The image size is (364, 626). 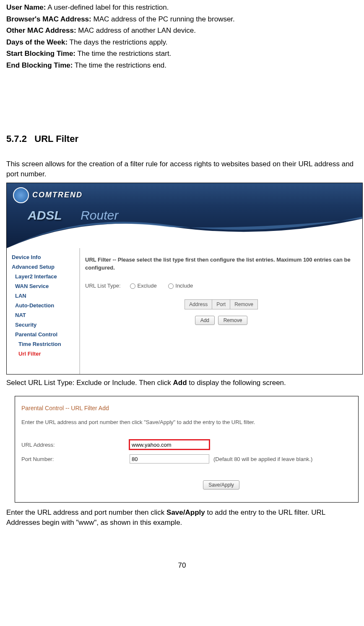 What do you see at coordinates (143, 285) in the screenshot?
I see `radio-exclude-label: Exclude` at bounding box center [143, 285].